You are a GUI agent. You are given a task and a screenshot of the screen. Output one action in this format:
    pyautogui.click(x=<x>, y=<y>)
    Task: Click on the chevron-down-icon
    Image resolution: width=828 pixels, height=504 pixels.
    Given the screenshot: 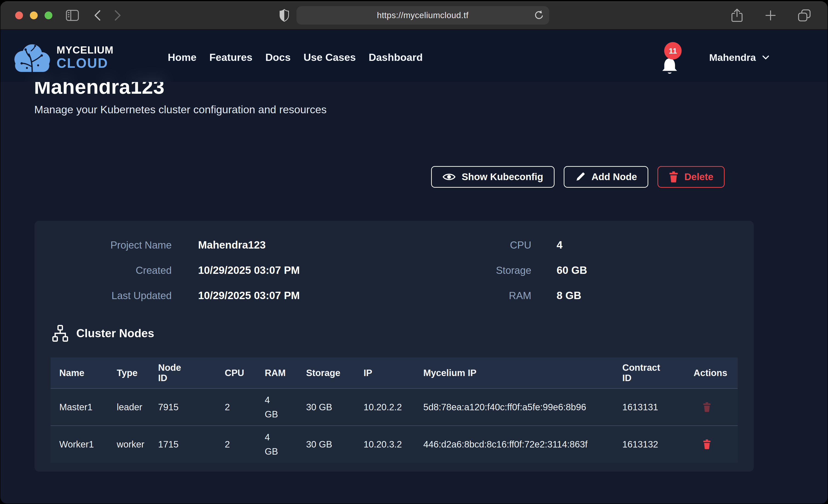 What is the action you would take?
    pyautogui.click(x=765, y=57)
    